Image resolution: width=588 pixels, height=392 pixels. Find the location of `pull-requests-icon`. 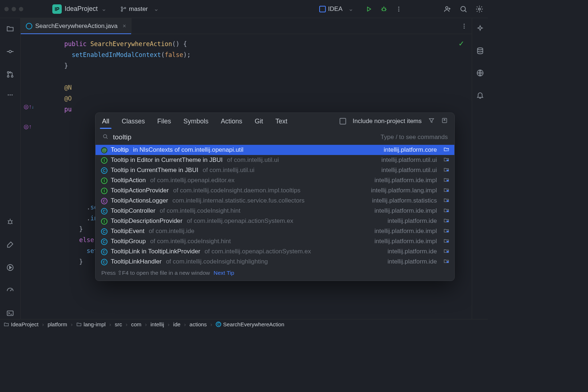

pull-requests-icon is located at coordinates (10, 75).